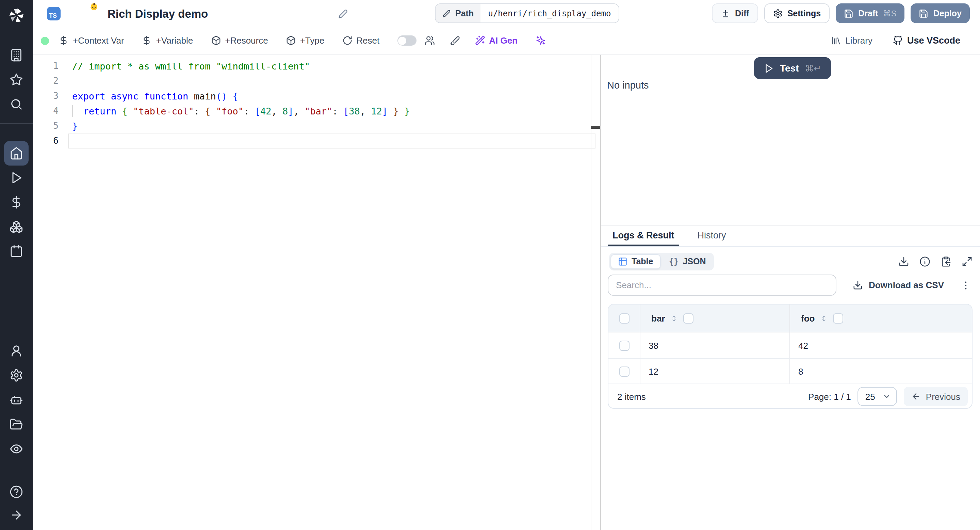 This screenshot has height=530, width=980. What do you see at coordinates (624, 318) in the screenshot?
I see `select-all-checkbox` at bounding box center [624, 318].